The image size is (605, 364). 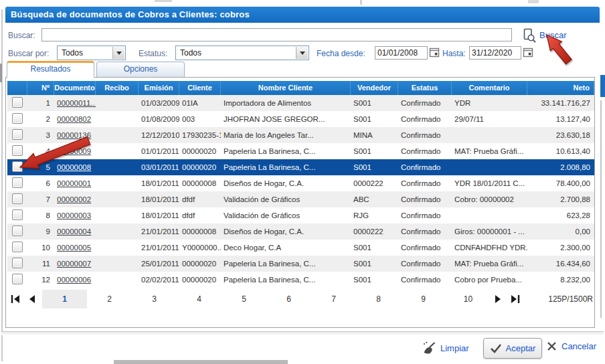 I want to click on page-7: 7, so click(x=333, y=299).